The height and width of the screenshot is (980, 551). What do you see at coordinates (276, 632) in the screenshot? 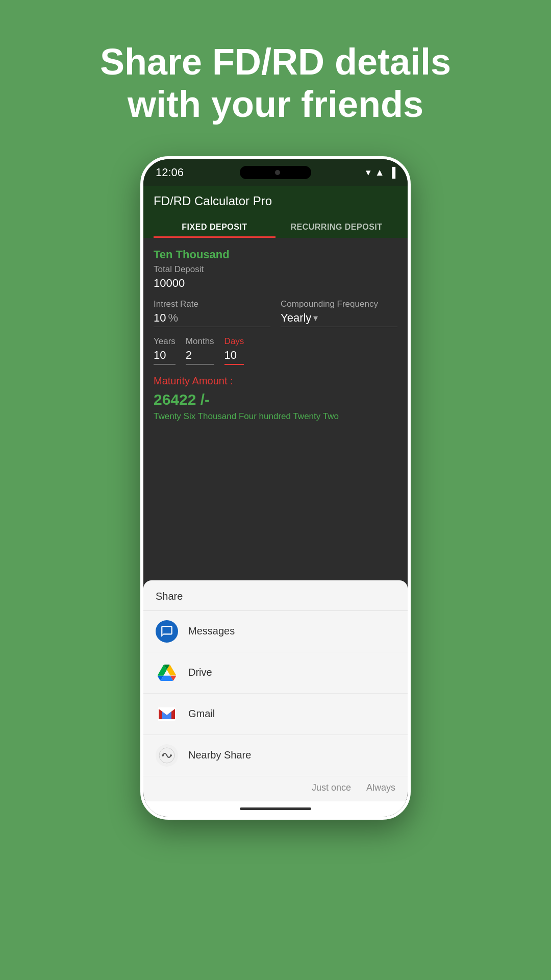
I see `share-item-messages: Messages` at bounding box center [276, 632].